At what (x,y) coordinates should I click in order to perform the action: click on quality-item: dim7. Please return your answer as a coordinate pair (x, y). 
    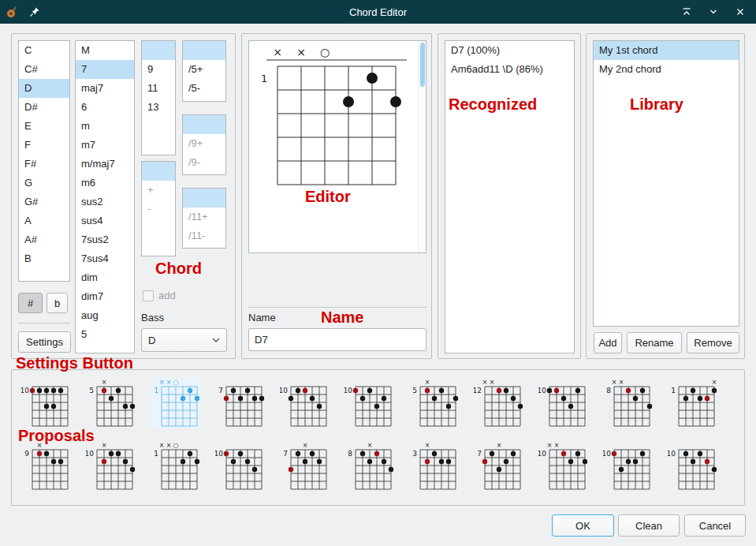
    Looking at the image, I should click on (105, 297).